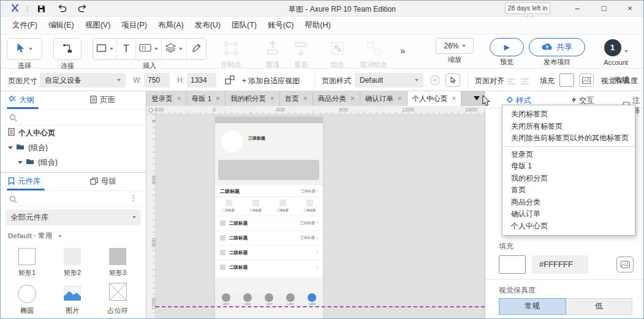 The height and width of the screenshot is (319, 644). What do you see at coordinates (72, 261) in the screenshot?
I see `widget-rectangle2: 矩形2` at bounding box center [72, 261].